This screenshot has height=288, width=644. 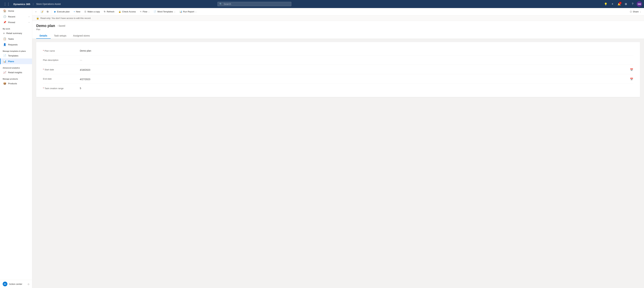 I want to click on run-report-button: 📊 Run Report ⌄, so click(x=188, y=12).